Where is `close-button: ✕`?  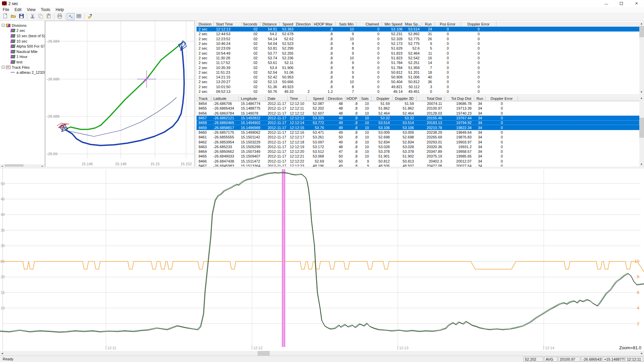
close-button: ✕ is located at coordinates (637, 3).